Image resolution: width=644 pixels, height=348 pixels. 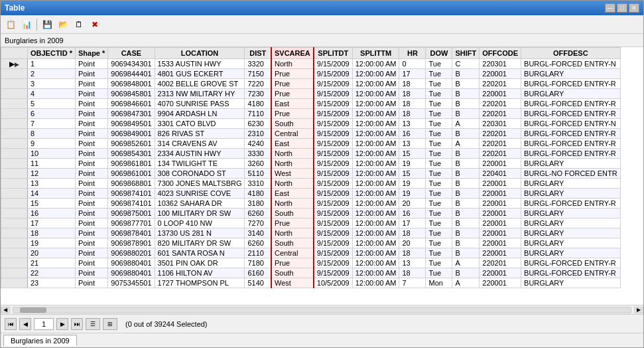 I want to click on col-header-splittm: SPLITTM, so click(x=375, y=53).